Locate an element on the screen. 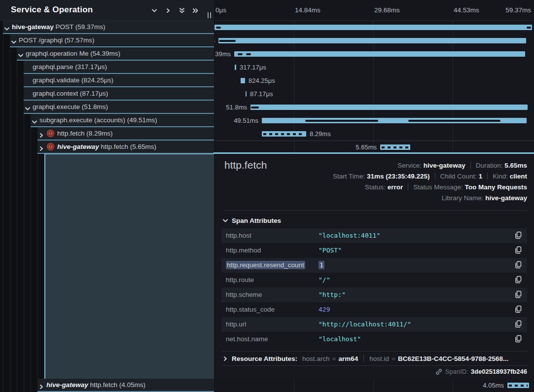 The width and height of the screenshot is (534, 392). meta-value: 5.65ms is located at coordinates (516, 166).